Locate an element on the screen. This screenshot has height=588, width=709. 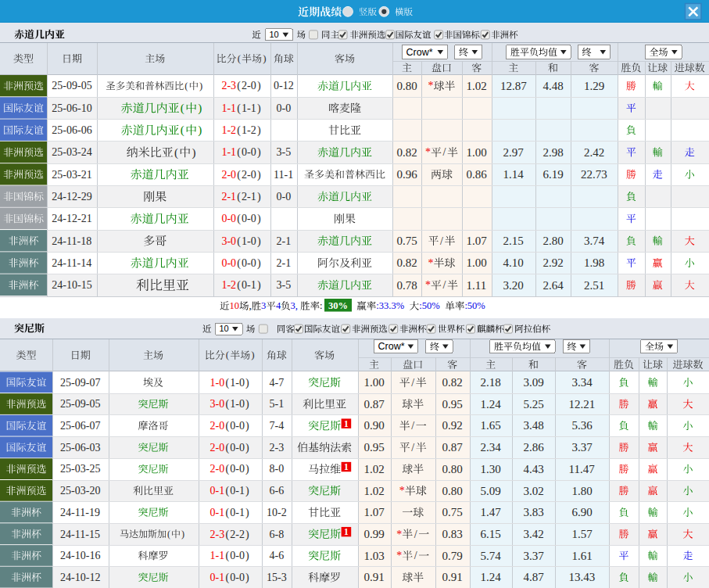
svg-text: 24-12-29 is located at coordinates (72, 197).